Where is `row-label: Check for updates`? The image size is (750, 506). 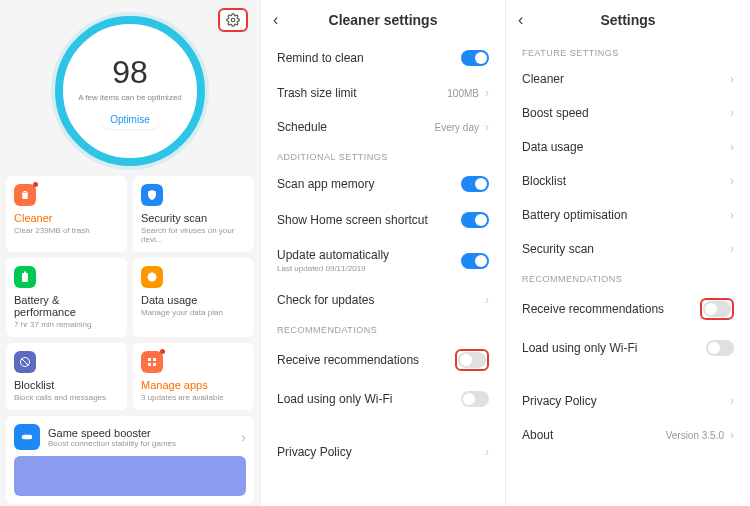
row-label: Check for updates is located at coordinates (326, 300).